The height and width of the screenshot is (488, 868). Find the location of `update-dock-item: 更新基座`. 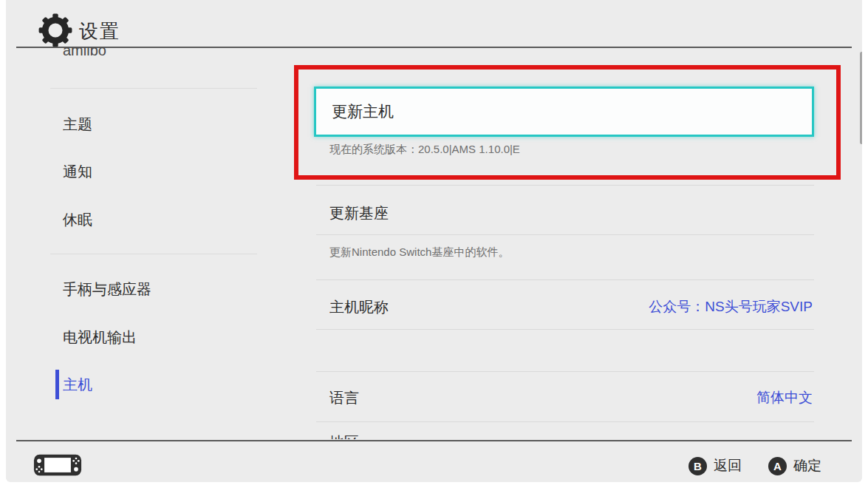

update-dock-item: 更新基座 is located at coordinates (359, 213).